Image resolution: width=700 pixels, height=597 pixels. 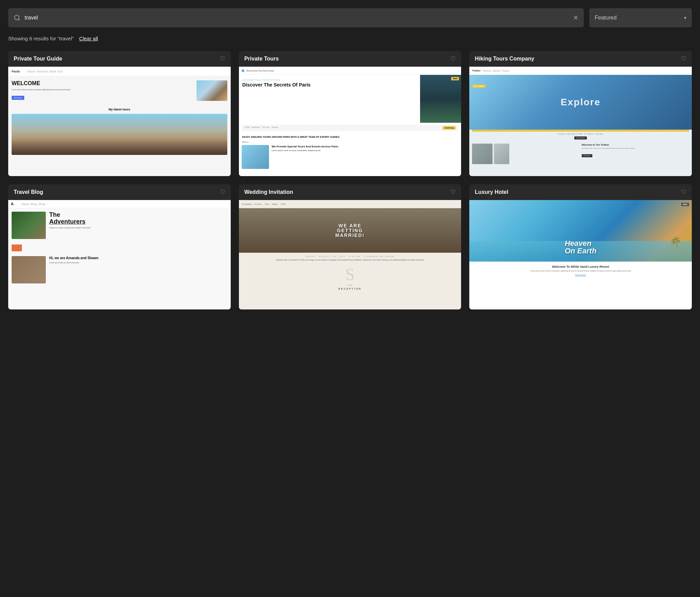 What do you see at coordinates (492, 192) in the screenshot?
I see `card-title: Luxury Hotel` at bounding box center [492, 192].